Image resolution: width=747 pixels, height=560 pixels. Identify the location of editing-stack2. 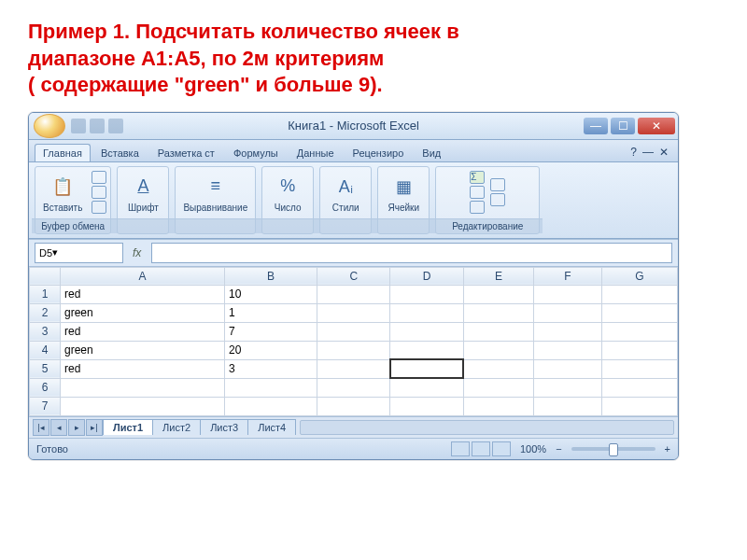
(498, 192).